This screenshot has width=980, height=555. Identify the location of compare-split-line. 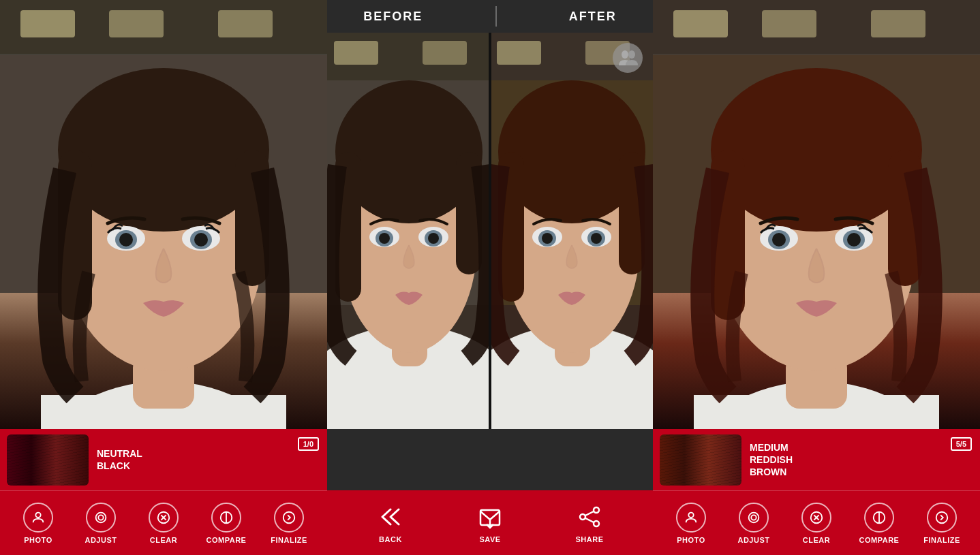
(490, 231).